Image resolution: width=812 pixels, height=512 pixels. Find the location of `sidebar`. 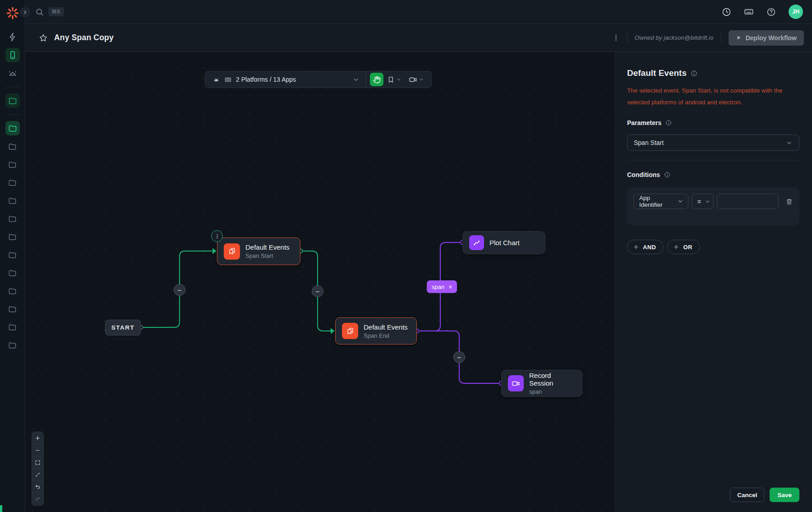

sidebar is located at coordinates (13, 256).